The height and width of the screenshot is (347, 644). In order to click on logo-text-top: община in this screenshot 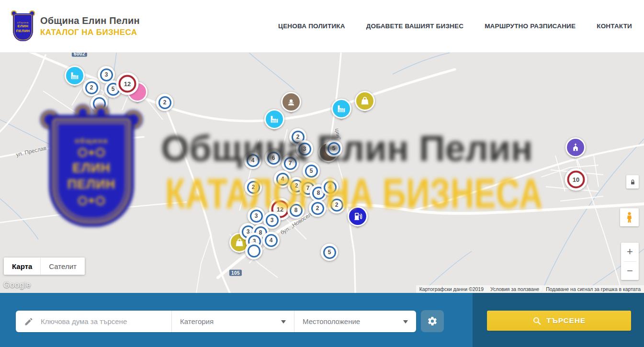, I will do `click(23, 22)`.